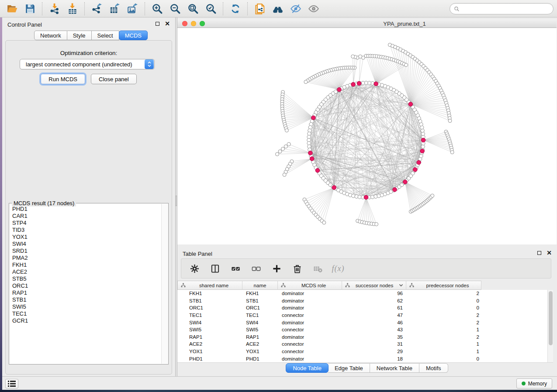 This screenshot has height=392, width=557. What do you see at coordinates (279, 9) in the screenshot?
I see `main-toolbar` at bounding box center [279, 9].